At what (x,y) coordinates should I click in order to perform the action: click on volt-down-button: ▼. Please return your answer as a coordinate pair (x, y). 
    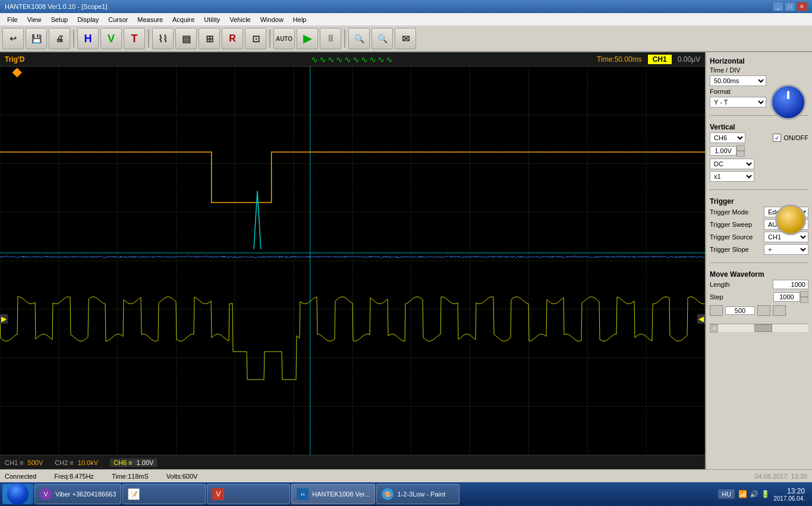
    Looking at the image, I should click on (741, 154).